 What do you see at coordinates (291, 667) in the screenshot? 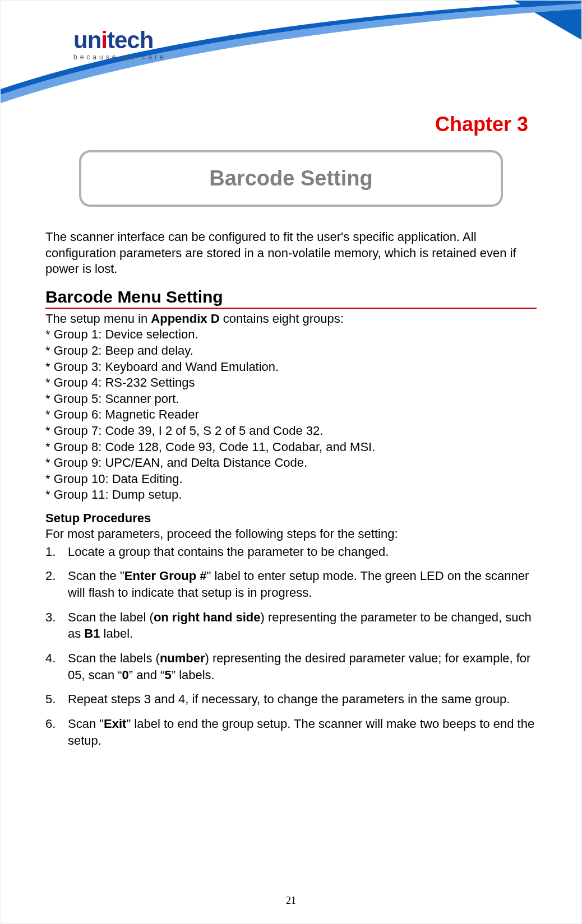
I see `step-item: 4. Scan the labels (number) representing…` at bounding box center [291, 667].